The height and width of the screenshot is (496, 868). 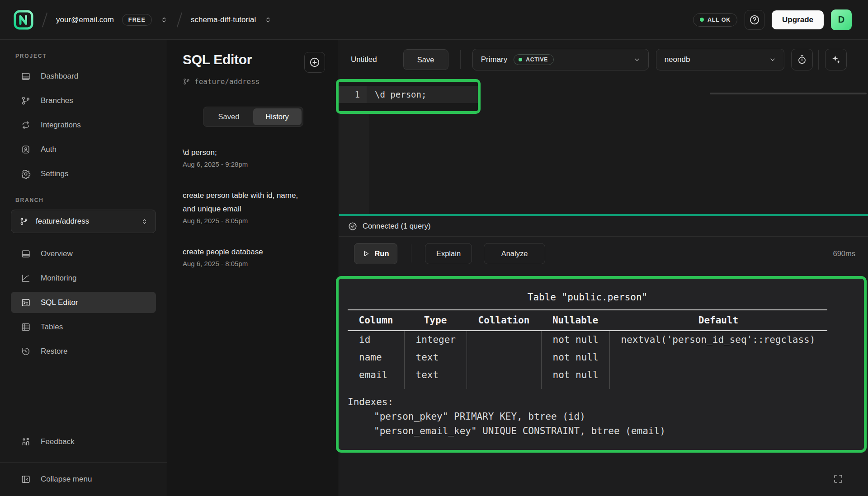 What do you see at coordinates (601, 431) in the screenshot?
I see `index-entry: "person_email_key" UNIQUE CONSTRAINT, bt…` at bounding box center [601, 431].